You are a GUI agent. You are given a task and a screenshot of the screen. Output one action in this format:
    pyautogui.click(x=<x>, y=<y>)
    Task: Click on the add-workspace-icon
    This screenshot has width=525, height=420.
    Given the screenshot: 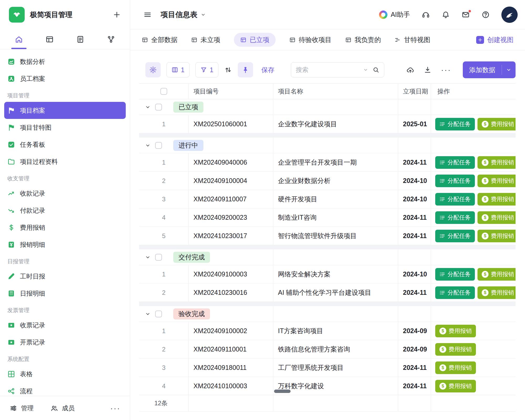 What is the action you would take?
    pyautogui.click(x=117, y=15)
    